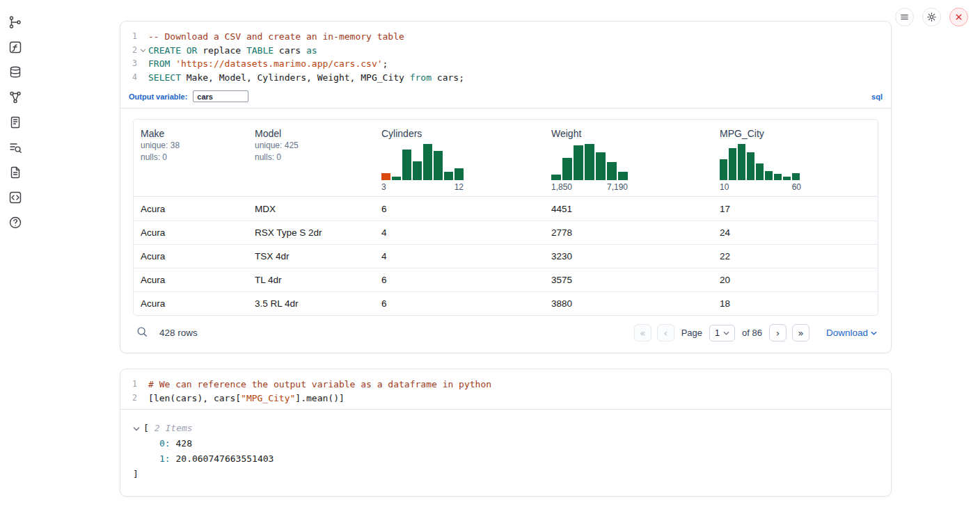 The image size is (980, 507). Describe the element at coordinates (311, 160) in the screenshot. I see `column-header-model: Modelunique: 425nulls: 0` at that location.